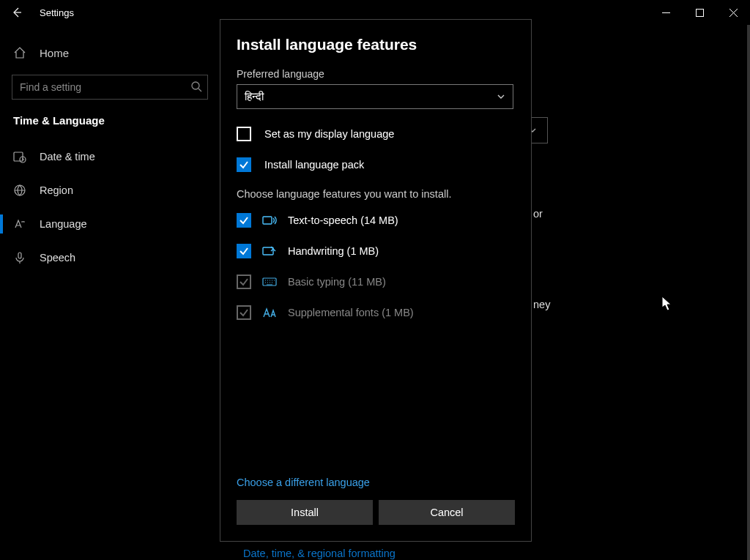  I want to click on back-button, so click(17, 12).